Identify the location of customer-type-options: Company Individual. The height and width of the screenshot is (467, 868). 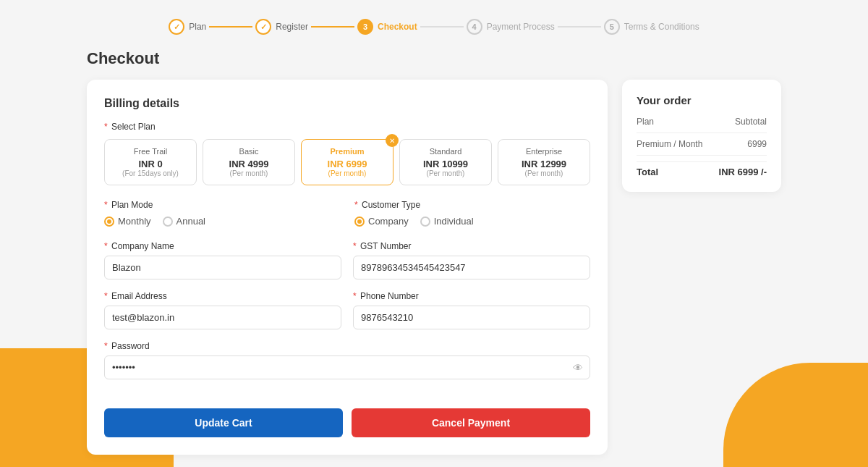
(472, 222).